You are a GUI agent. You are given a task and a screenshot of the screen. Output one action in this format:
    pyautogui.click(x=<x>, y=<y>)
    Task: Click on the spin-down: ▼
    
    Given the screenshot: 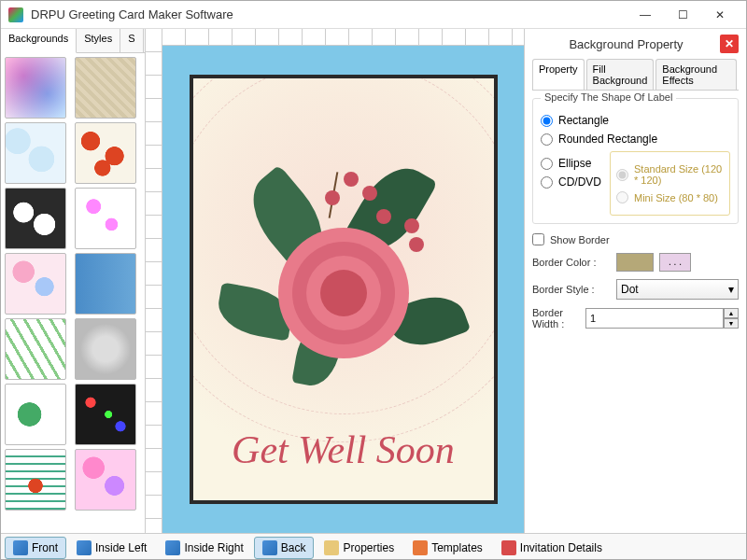 What is the action you would take?
    pyautogui.click(x=731, y=323)
    